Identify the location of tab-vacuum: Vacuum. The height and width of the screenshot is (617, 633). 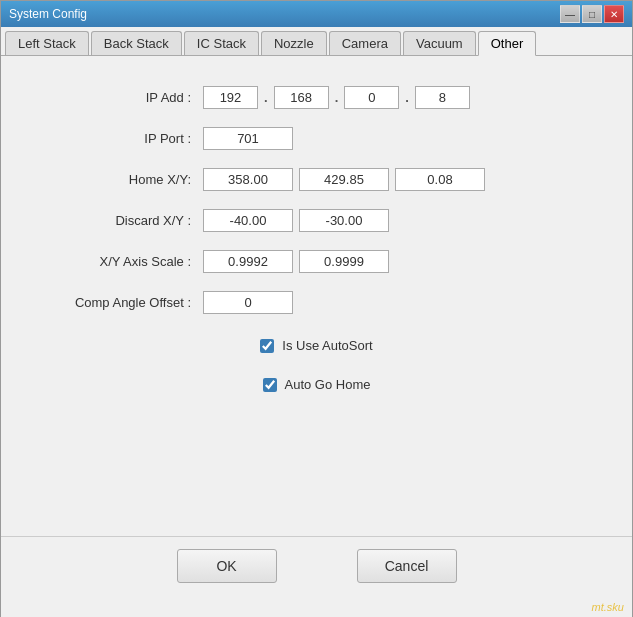
(440, 43).